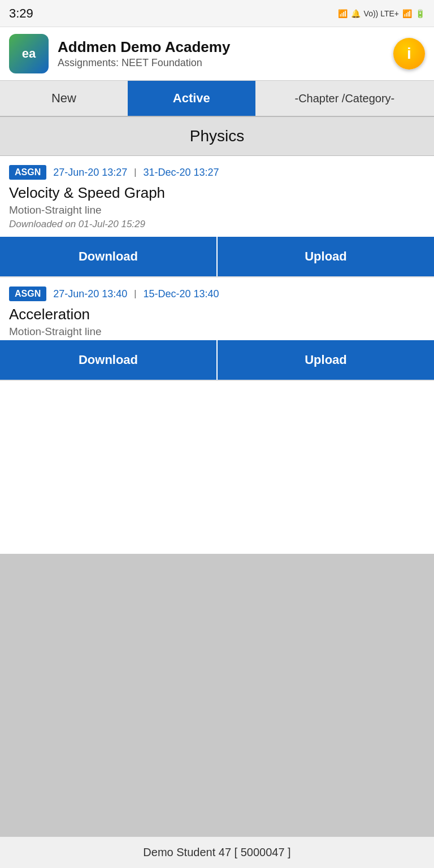 The height and width of the screenshot is (868, 434). Describe the element at coordinates (217, 314) in the screenshot. I see `assignment-title-2: Acceleration` at that location.